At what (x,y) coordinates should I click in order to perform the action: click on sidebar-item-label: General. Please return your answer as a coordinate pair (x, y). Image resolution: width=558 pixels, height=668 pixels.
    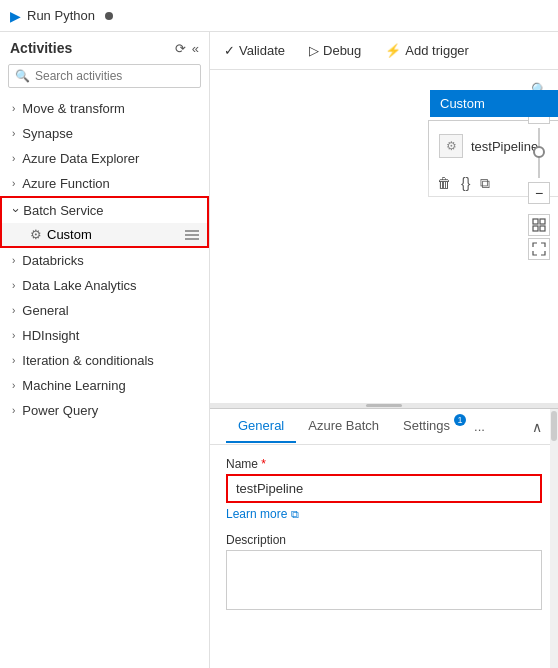
    Looking at the image, I should click on (45, 310).